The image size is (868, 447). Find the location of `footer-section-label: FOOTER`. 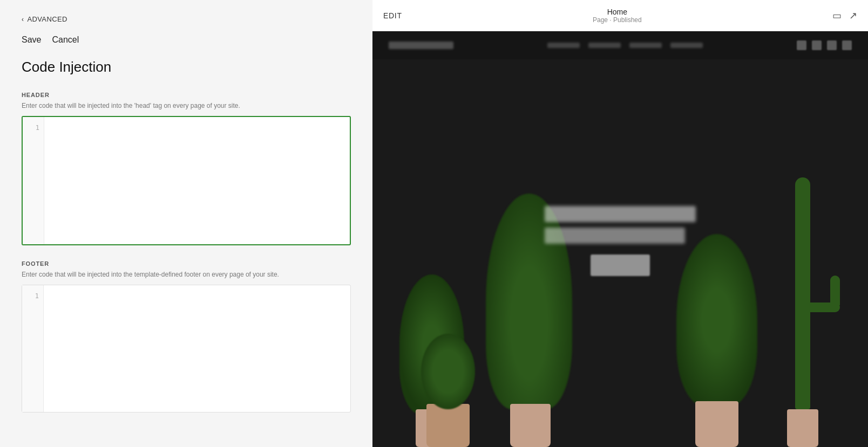

footer-section-label: FOOTER is located at coordinates (186, 264).